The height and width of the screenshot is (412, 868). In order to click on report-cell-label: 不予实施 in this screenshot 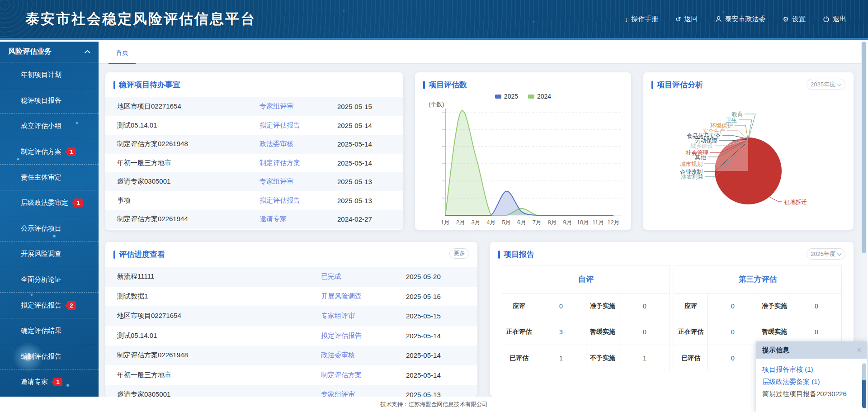, I will do `click(603, 358)`.